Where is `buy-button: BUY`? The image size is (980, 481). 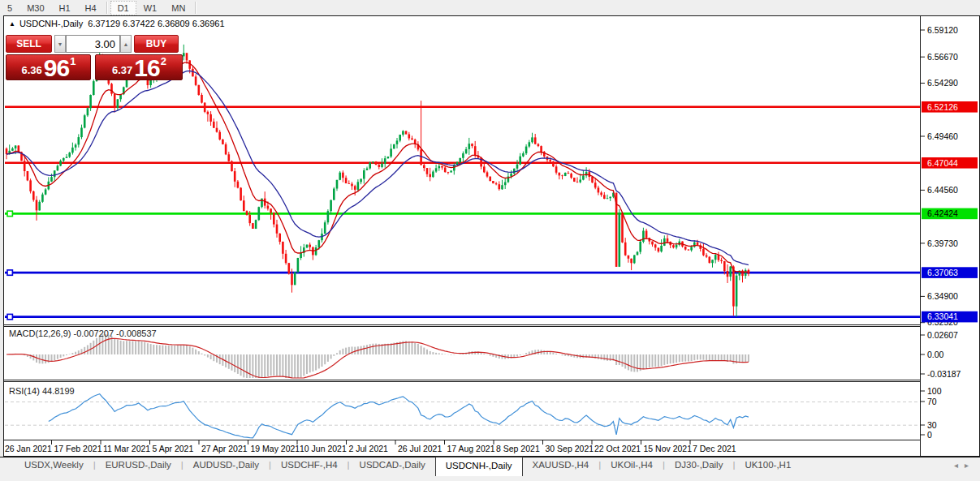
buy-button: BUY is located at coordinates (156, 44).